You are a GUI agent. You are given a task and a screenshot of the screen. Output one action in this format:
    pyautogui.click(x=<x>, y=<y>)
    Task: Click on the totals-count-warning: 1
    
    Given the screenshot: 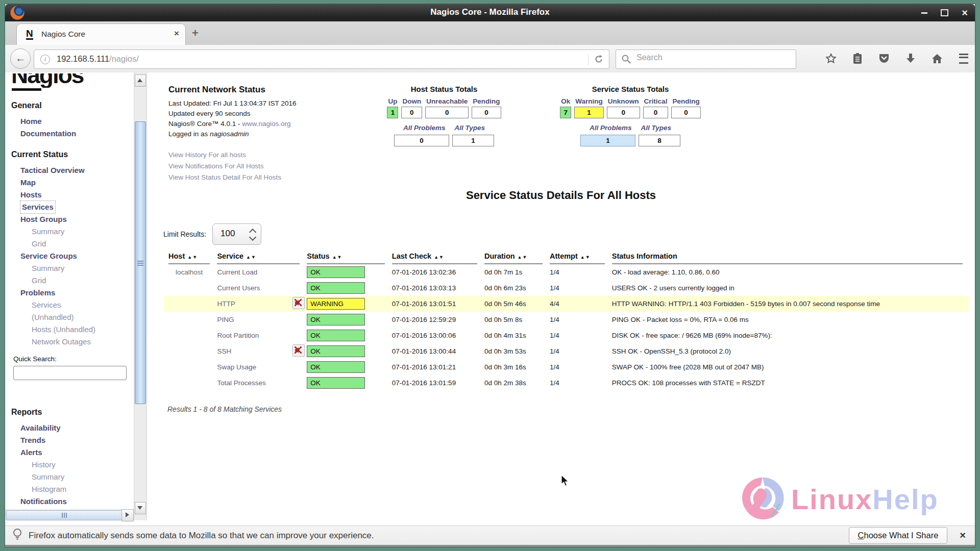 What is the action you would take?
    pyautogui.click(x=589, y=112)
    